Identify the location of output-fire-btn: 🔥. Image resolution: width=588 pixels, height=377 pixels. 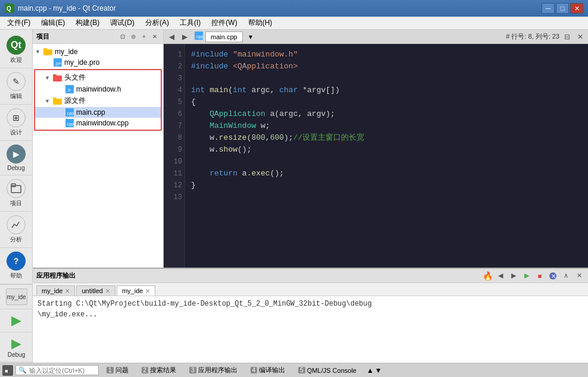
(487, 276).